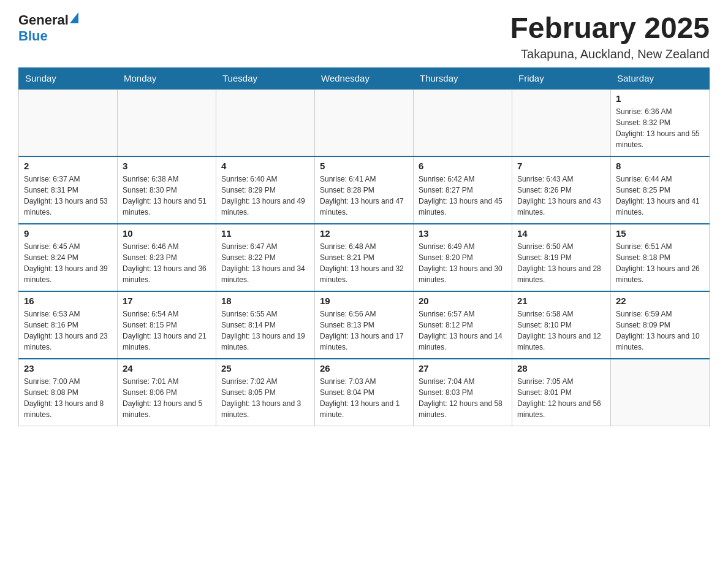 Image resolution: width=728 pixels, height=563 pixels. What do you see at coordinates (561, 331) in the screenshot?
I see `day-info: Sunrise: 6:58 AM Sunset: 8:10 PM Dayligh…` at bounding box center [561, 331].